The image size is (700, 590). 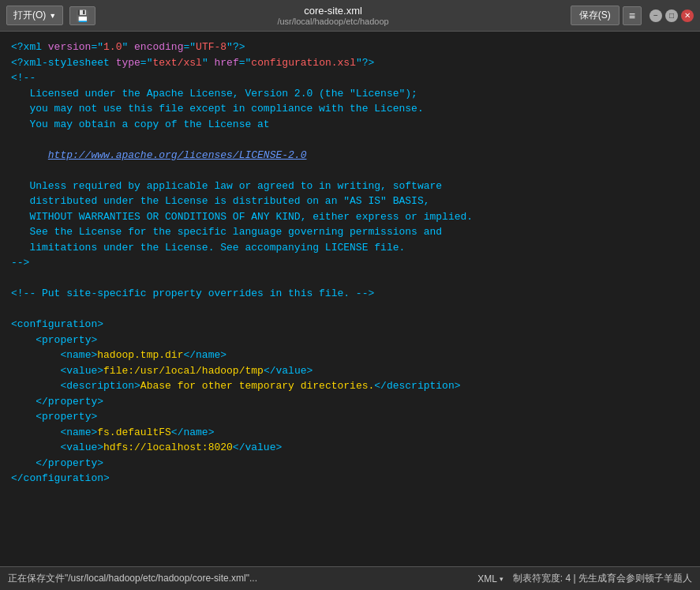 I want to click on line-13: -->, so click(x=350, y=263).